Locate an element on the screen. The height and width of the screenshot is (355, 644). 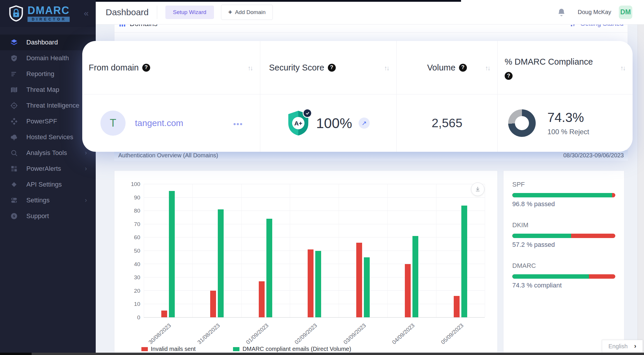
y-tick-label: 60 is located at coordinates (137, 237).